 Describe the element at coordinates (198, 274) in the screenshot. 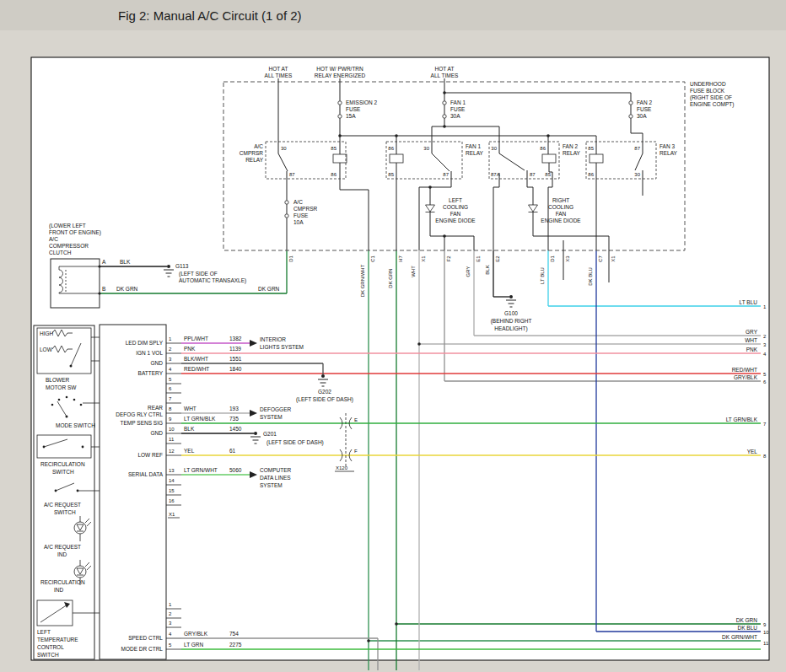

I see `svg-text: (LEFT SIDE OF` at that location.